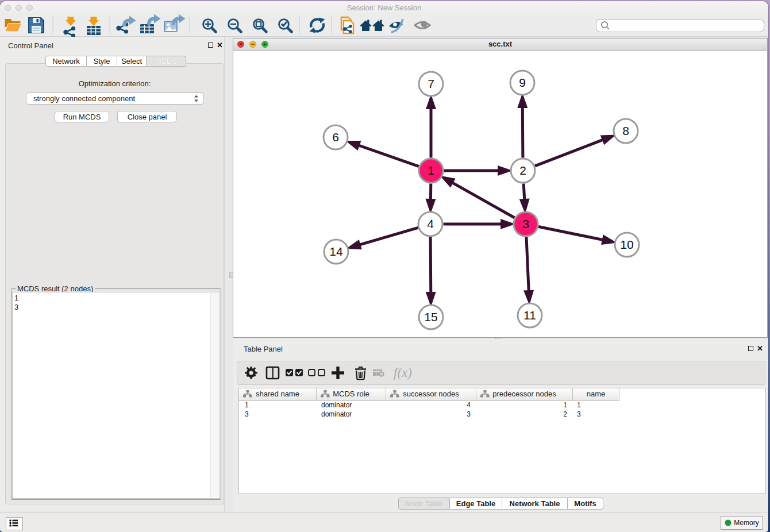 The height and width of the screenshot is (532, 770). What do you see at coordinates (430, 224) in the screenshot?
I see `svg-text: 4` at bounding box center [430, 224].